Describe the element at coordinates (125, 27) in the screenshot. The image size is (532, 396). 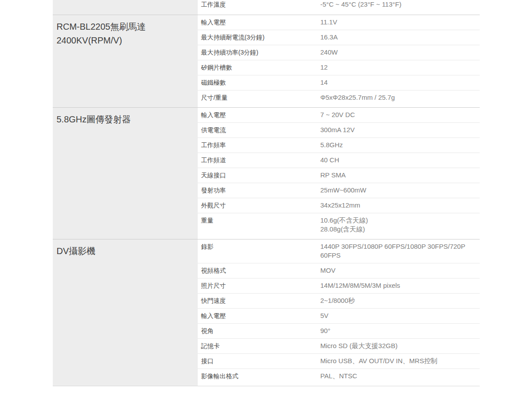
I see `section-title-line: RCM-BL2205無刷馬達` at that location.